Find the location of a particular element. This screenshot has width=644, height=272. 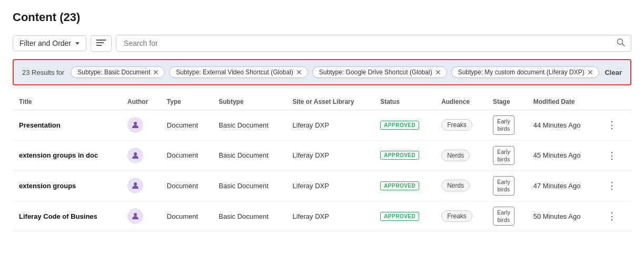

search-input is located at coordinates (374, 43).